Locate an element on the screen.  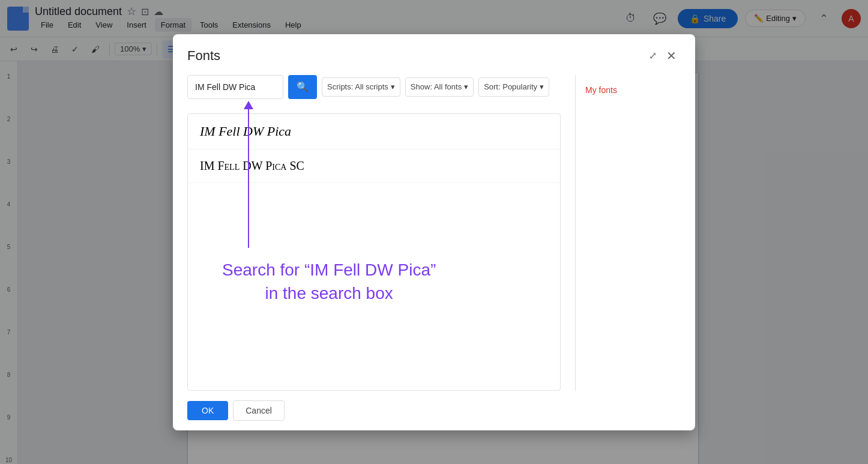
close-button: ✕ is located at coordinates (671, 56).